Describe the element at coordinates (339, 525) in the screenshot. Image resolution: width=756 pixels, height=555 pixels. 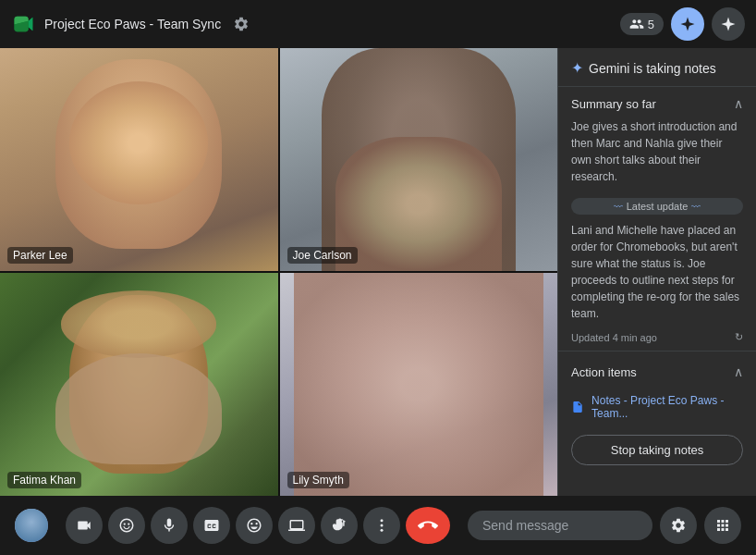
I see `raise-hand-icon` at that location.